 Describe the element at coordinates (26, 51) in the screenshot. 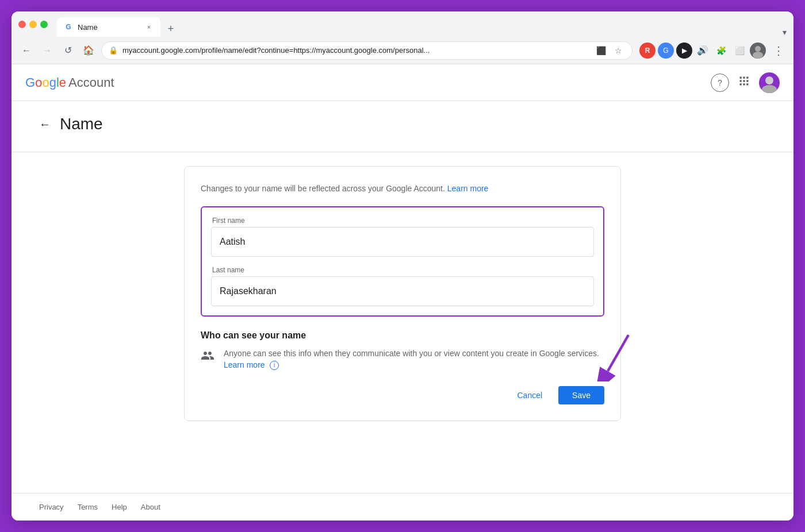

I see `back-button: ←` at that location.